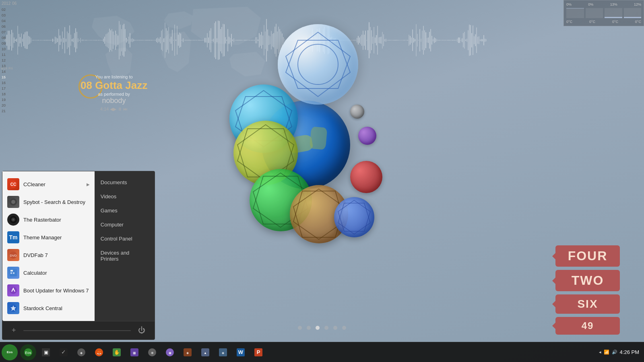 This screenshot has width=644, height=362. I want to click on system-tray: ◂ 📶 🔊 4:26 PM, so click(621, 352).